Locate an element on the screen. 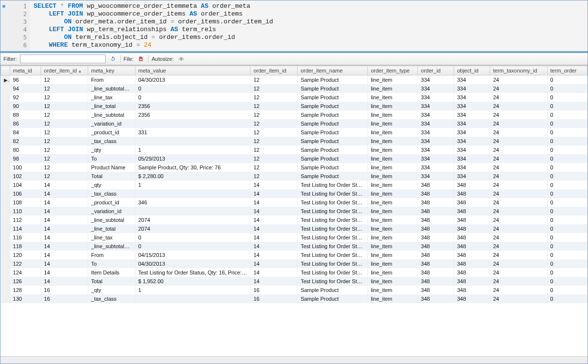 The image size is (588, 364). cell: 102 is located at coordinates (25, 176).